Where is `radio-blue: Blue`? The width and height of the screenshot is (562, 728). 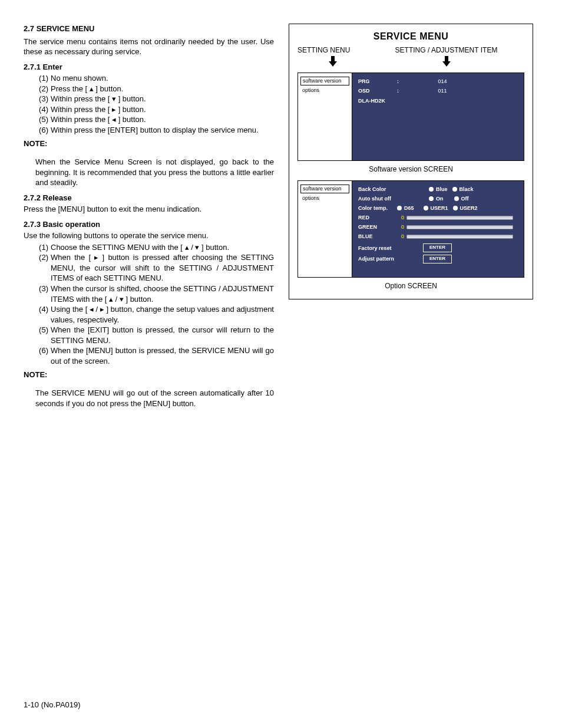 radio-blue: Blue is located at coordinates (438, 189).